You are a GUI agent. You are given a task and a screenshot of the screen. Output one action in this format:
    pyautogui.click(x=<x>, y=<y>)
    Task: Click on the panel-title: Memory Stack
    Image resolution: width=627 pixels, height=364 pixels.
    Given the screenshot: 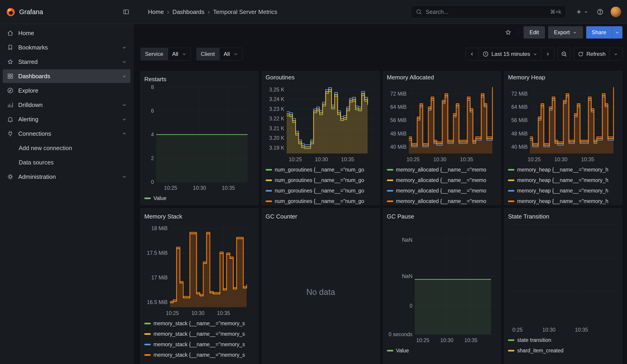 What is the action you would take?
    pyautogui.click(x=200, y=216)
    